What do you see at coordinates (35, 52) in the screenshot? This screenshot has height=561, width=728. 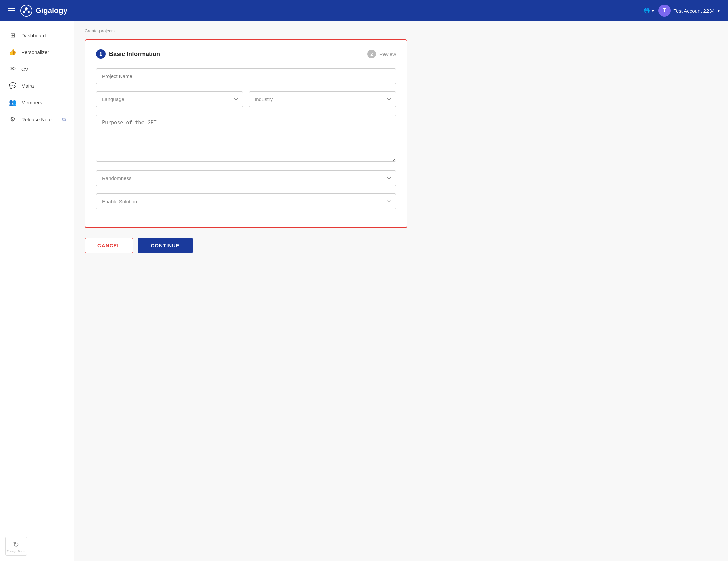 I see `sidebar-label-personalizer: Personalizer` at bounding box center [35, 52].